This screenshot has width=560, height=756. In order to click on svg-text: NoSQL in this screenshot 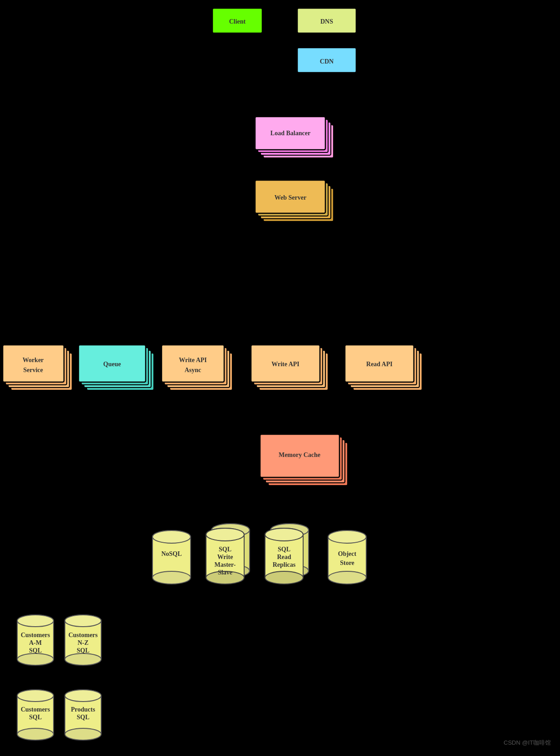, I will do `click(172, 554)`.